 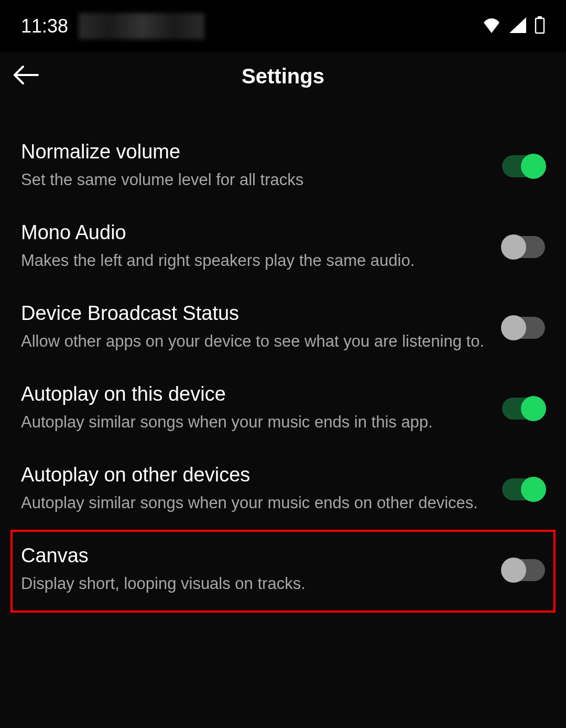 I want to click on setting-text: Autoplay on this device Autoplay similar…, so click(x=254, y=409).